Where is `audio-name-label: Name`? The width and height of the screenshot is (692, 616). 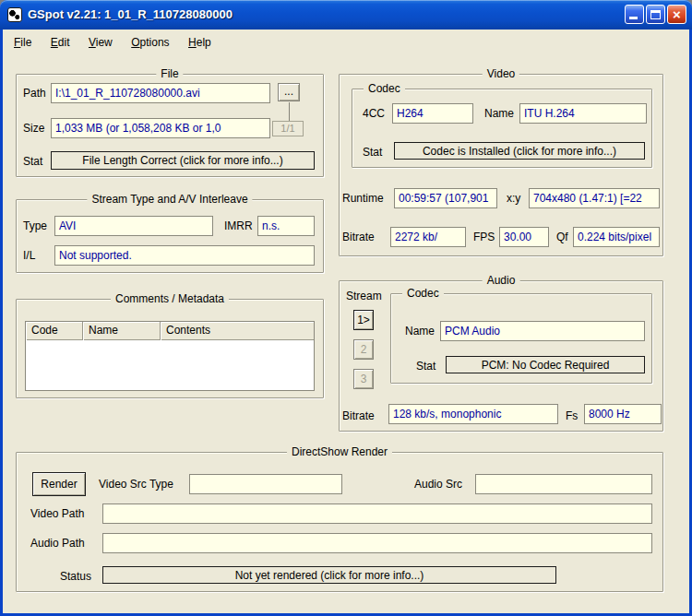 audio-name-label: Name is located at coordinates (420, 331).